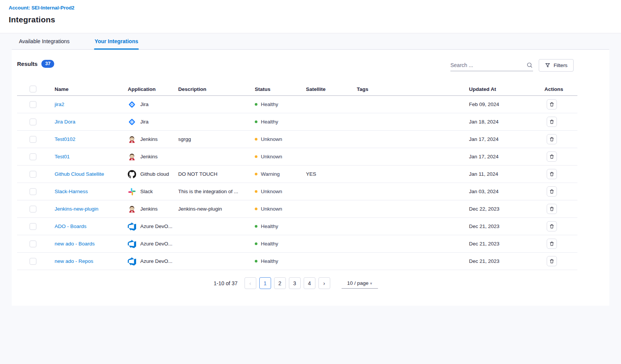 Image resolution: width=621 pixels, height=364 pixels. I want to click on integration-name-link: new ado - Repos, so click(74, 261).